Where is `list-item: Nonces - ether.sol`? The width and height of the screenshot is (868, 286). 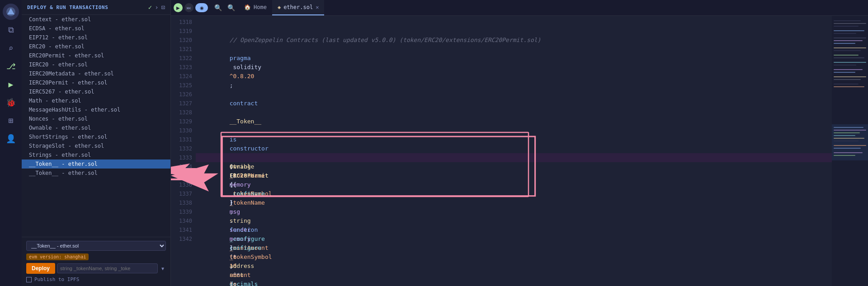
list-item: Nonces - ether.sol is located at coordinates (96, 119).